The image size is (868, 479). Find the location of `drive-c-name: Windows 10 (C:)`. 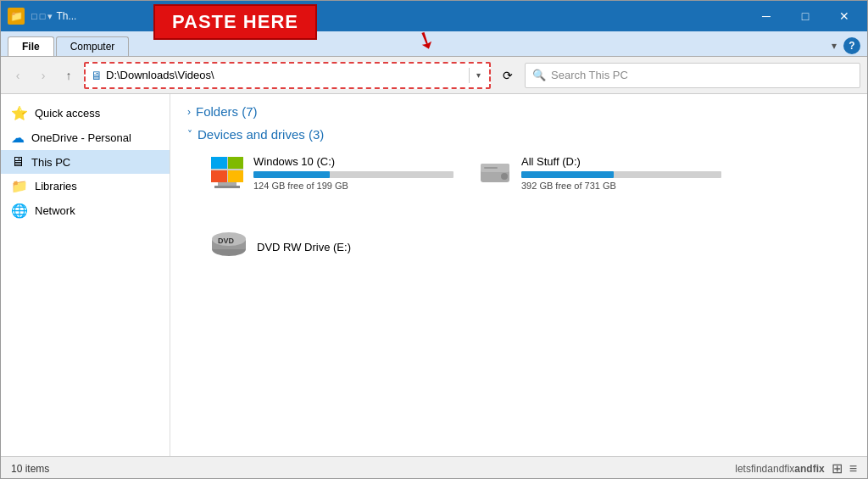

drive-c-name: Windows 10 (C:) is located at coordinates (353, 161).